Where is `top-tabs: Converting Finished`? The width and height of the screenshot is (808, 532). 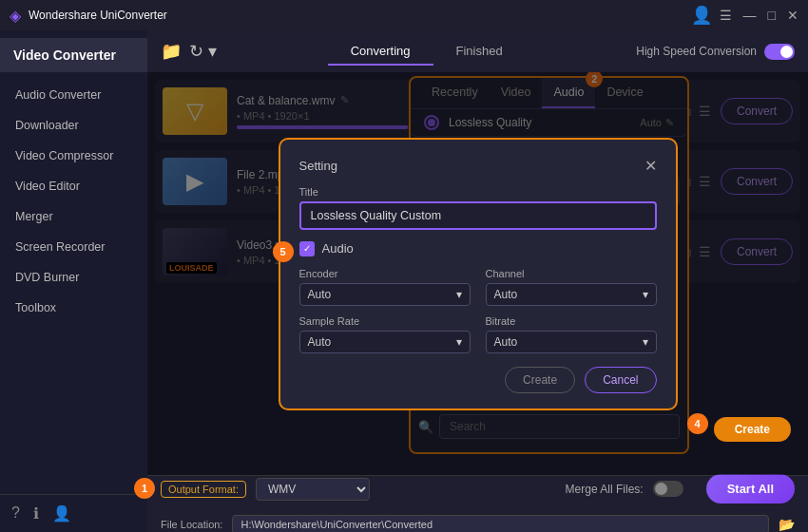 top-tabs: Converting Finished is located at coordinates (426, 51).